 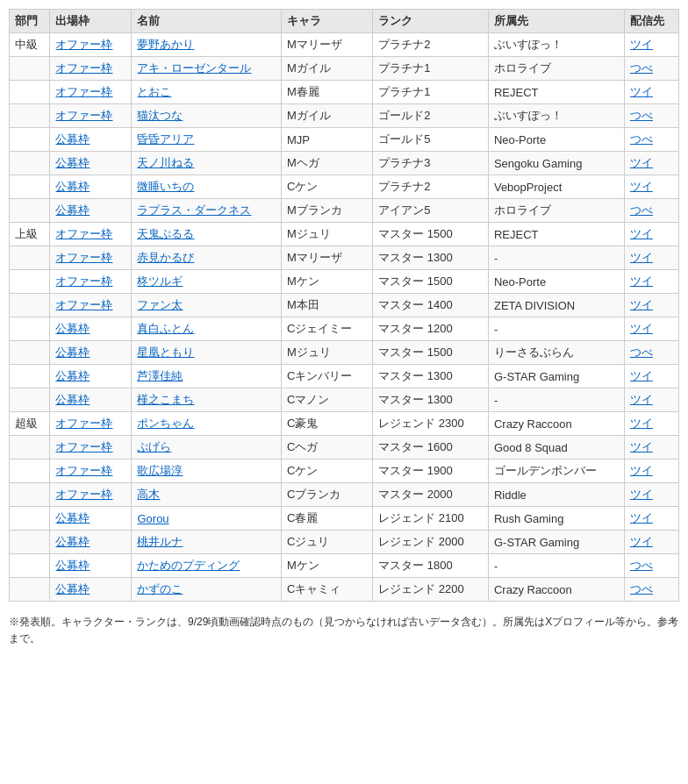 I want to click on name-link: 天鬼ぷるる, so click(x=165, y=233).